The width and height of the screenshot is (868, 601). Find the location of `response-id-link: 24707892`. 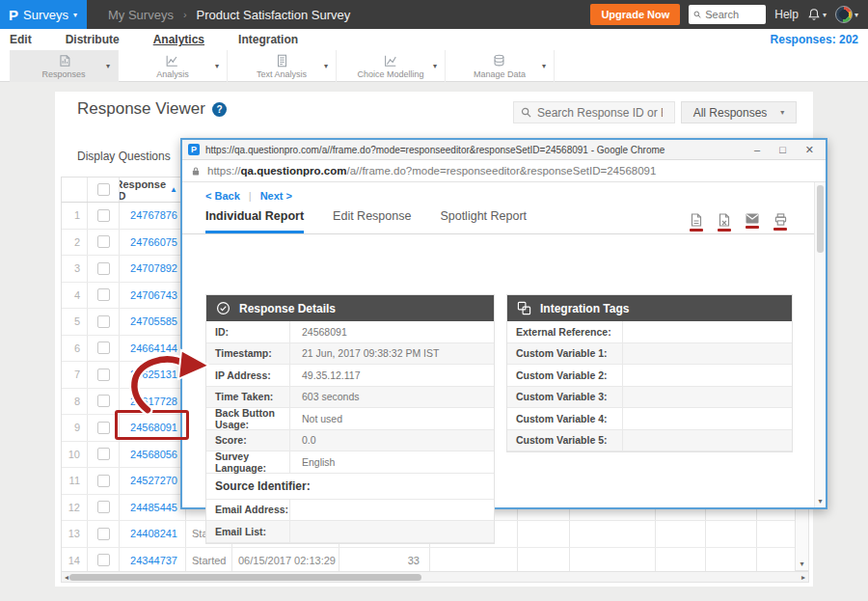

response-id-link: 24707892 is located at coordinates (152, 268).